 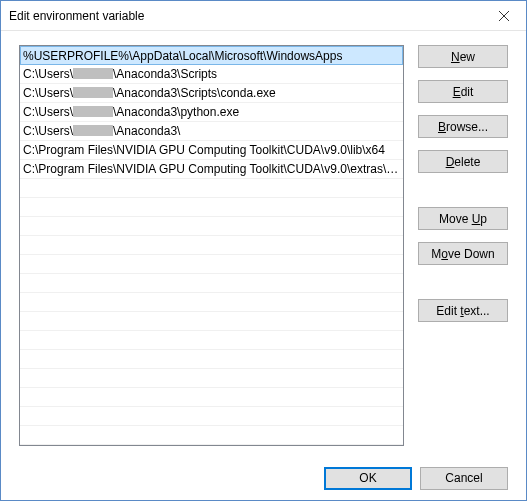 I want to click on list-item: C:\Users\\Anaconda3\python.exe, so click(x=212, y=112).